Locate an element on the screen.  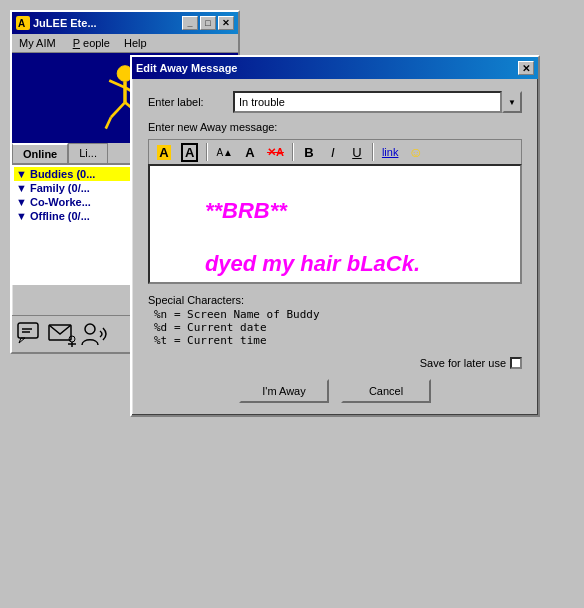
label-row: Enter label: In trouble ▼ is located at coordinates (335, 102).